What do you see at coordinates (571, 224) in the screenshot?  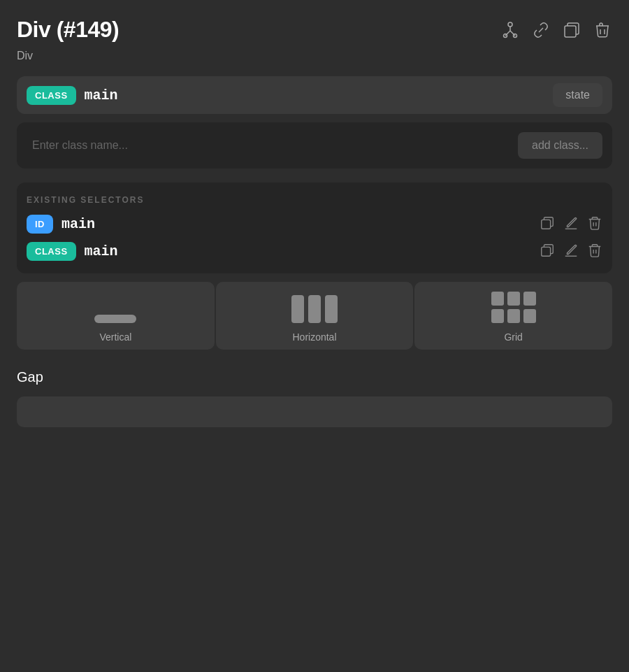 I see `selector-actions-id` at bounding box center [571, 224].